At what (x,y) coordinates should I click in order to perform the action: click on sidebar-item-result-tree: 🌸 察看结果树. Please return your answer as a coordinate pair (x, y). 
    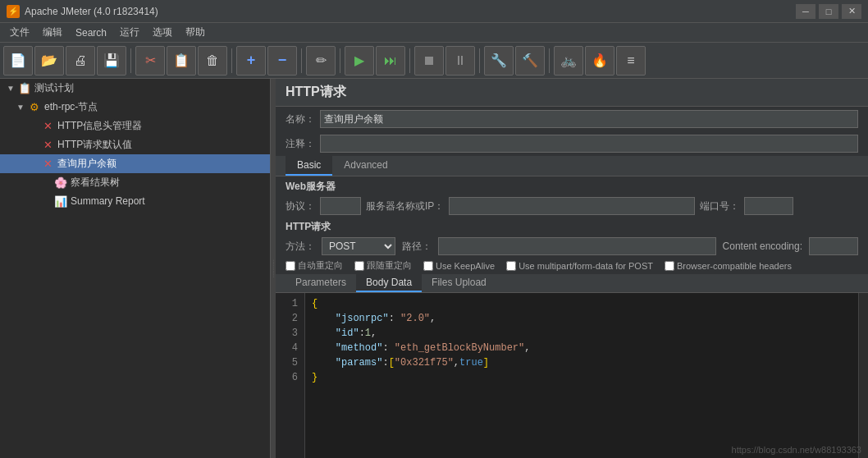
    Looking at the image, I should click on (135, 182).